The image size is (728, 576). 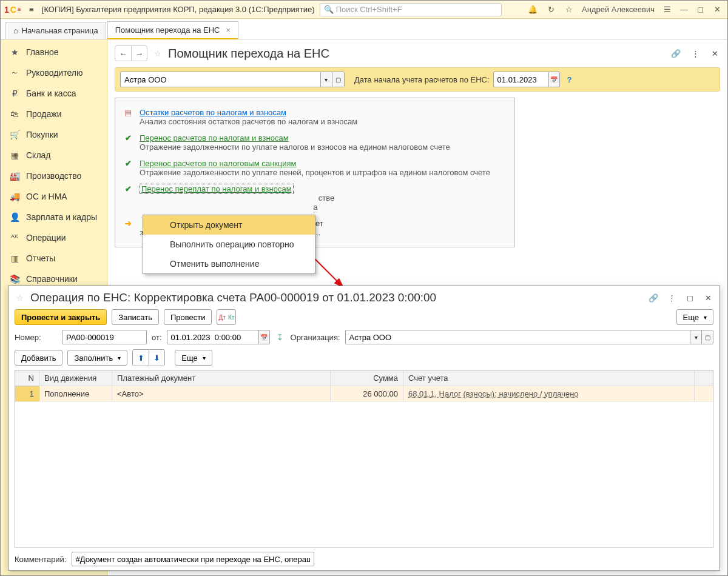 What do you see at coordinates (549, 394) in the screenshot?
I see `cell-acct: 68.01.1, Налог (взносы): начислено / упл…` at bounding box center [549, 394].